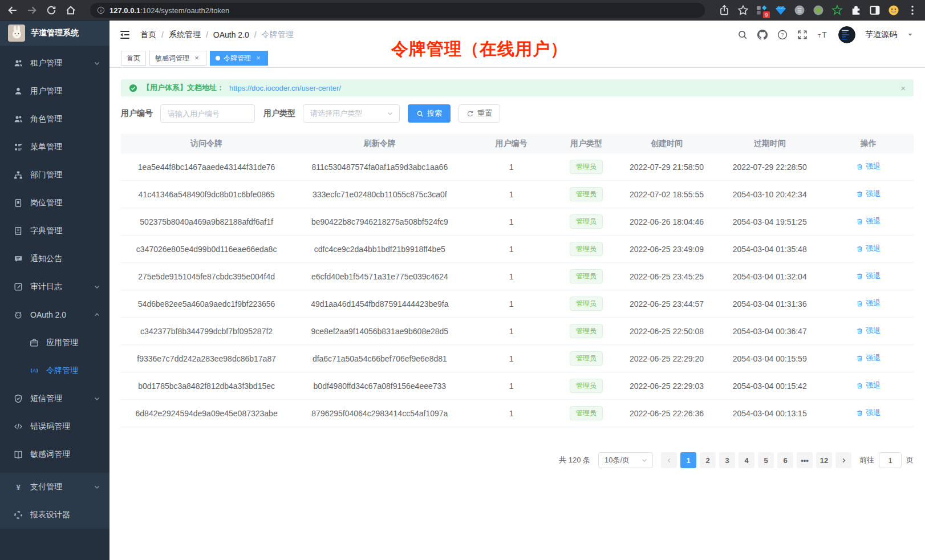 The width and height of the screenshot is (925, 560). Describe the element at coordinates (724, 10) in the screenshot. I see `share-icon` at that location.